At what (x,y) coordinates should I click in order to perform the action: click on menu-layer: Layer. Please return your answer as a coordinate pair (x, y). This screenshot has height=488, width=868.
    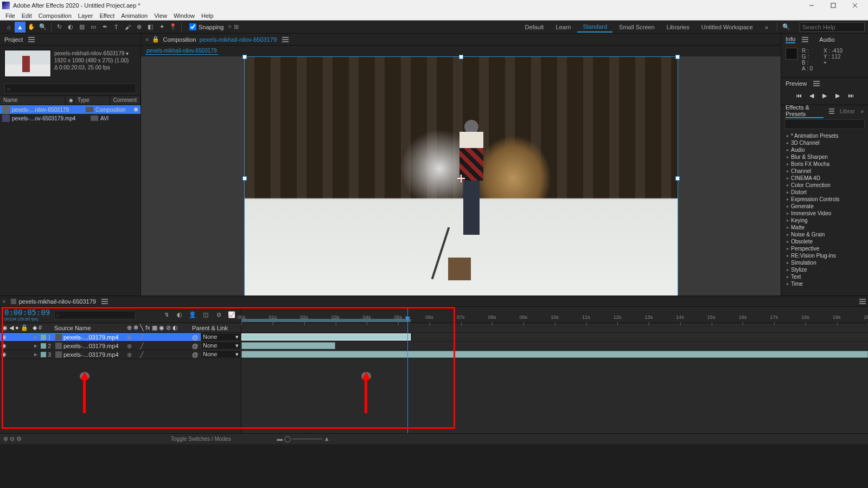
    Looking at the image, I should click on (86, 16).